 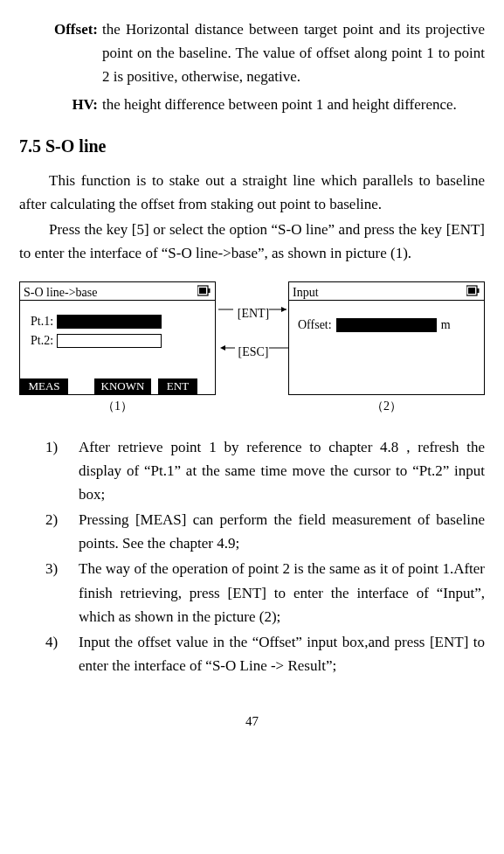 What do you see at coordinates (445, 325) in the screenshot?
I see `unit-label: m` at bounding box center [445, 325].